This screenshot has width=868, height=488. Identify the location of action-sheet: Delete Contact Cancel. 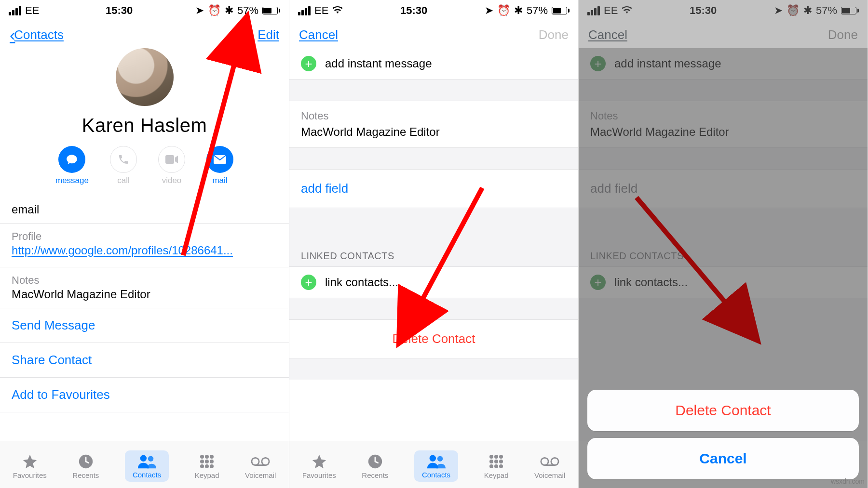
(723, 431).